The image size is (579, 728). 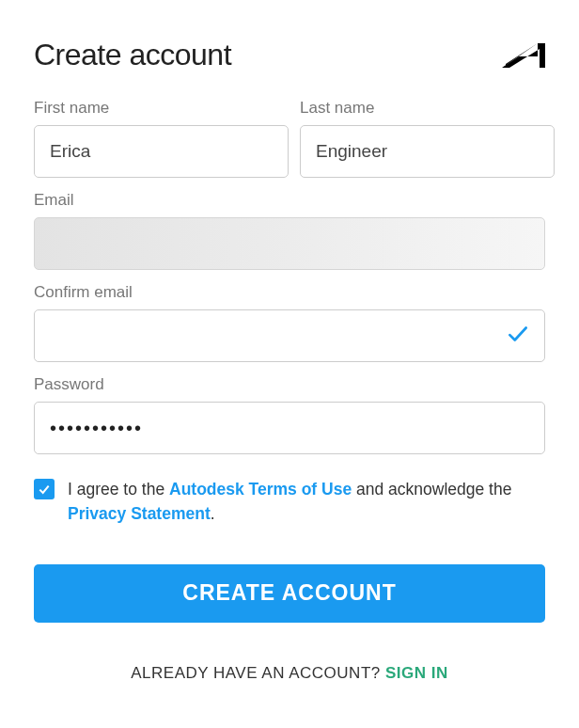 I want to click on first-name-label: First name, so click(x=162, y=108).